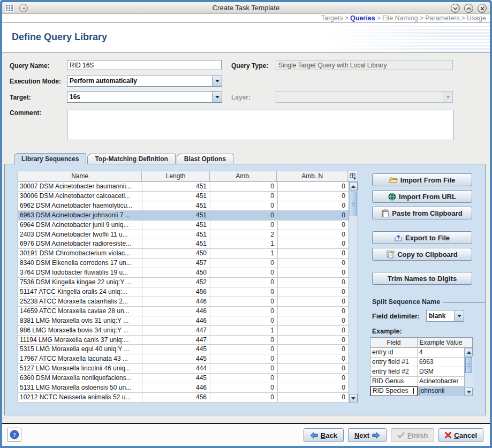 The height and width of the screenshot is (448, 492). What do you see at coordinates (441, 372) in the screenshot?
I see `cell-example-value: DSM` at bounding box center [441, 372].